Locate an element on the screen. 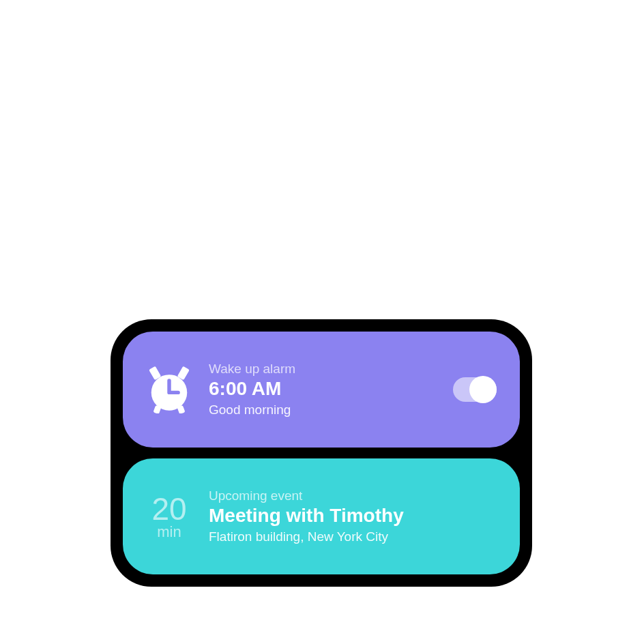  event-location: Flatiron building, New York City is located at coordinates (306, 537).